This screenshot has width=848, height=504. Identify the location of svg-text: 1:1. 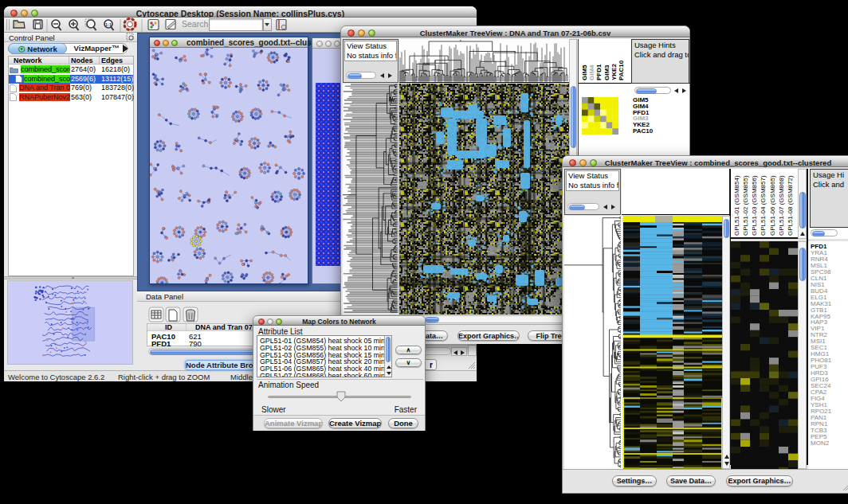
(108, 25).